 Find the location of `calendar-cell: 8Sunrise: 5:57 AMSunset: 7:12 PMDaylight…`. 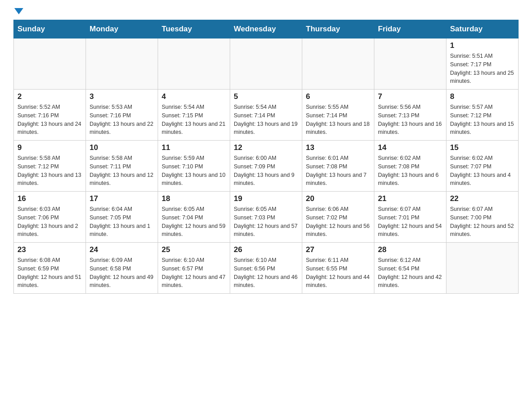

calendar-cell: 8Sunrise: 5:57 AMSunset: 7:12 PMDaylight… is located at coordinates (483, 115).